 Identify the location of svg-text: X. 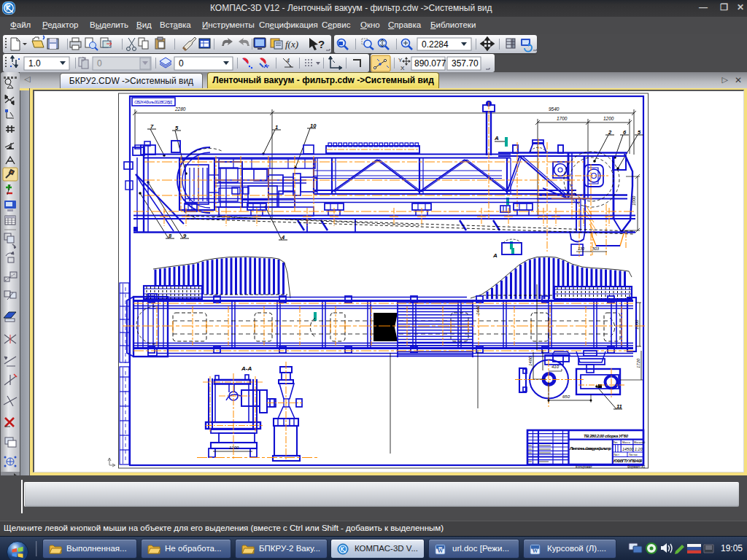
(403, 69).